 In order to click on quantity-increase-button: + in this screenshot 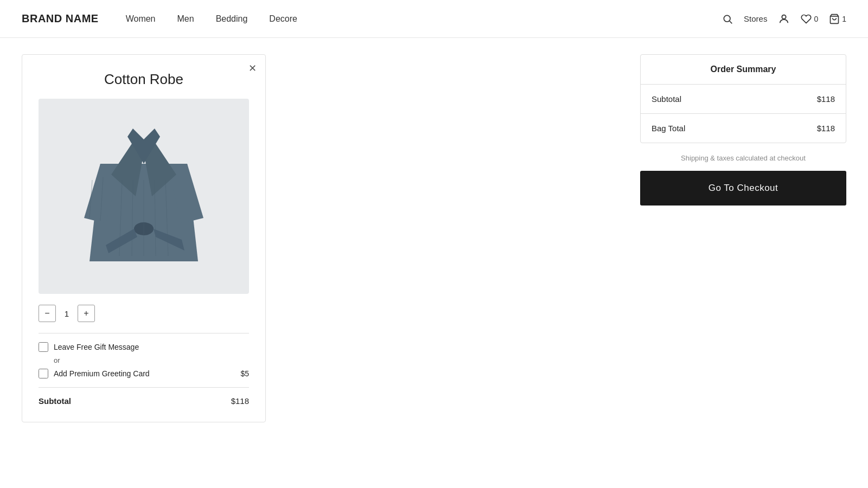, I will do `click(86, 313)`.